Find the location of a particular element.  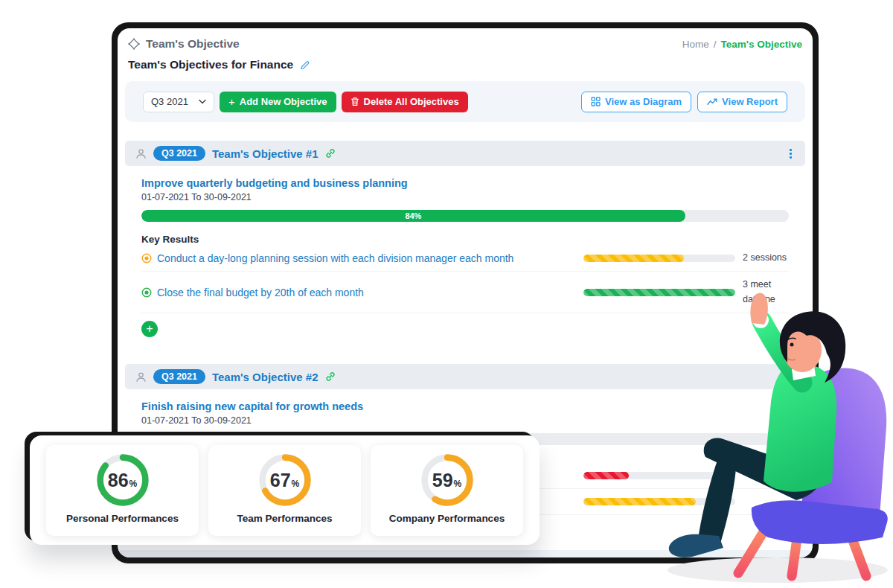

key-result-value: 2 sessions is located at coordinates (766, 258).